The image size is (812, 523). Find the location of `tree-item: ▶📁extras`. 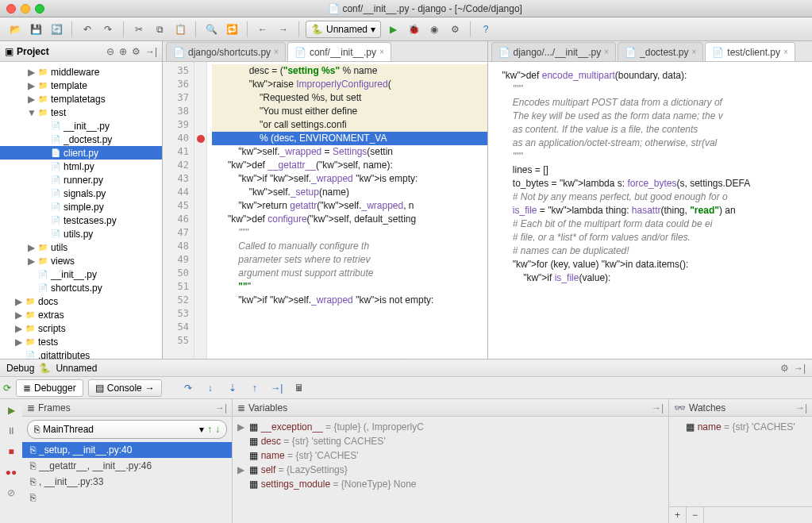

tree-item: ▶📁extras is located at coordinates (81, 314).